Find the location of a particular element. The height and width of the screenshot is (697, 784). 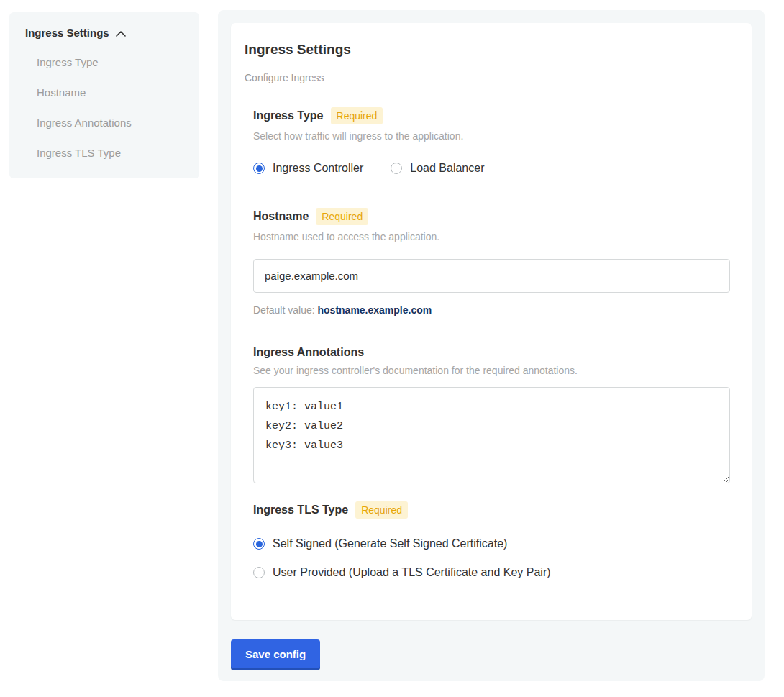

section-ingress-type: Ingress Type Required Select how traffic… is located at coordinates (492, 141).